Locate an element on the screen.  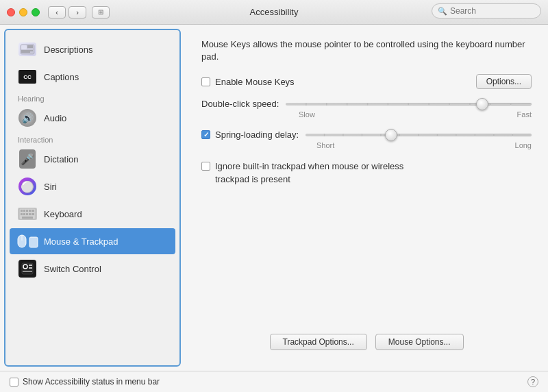
siri-icon: ⚪ is located at coordinates (27, 186).